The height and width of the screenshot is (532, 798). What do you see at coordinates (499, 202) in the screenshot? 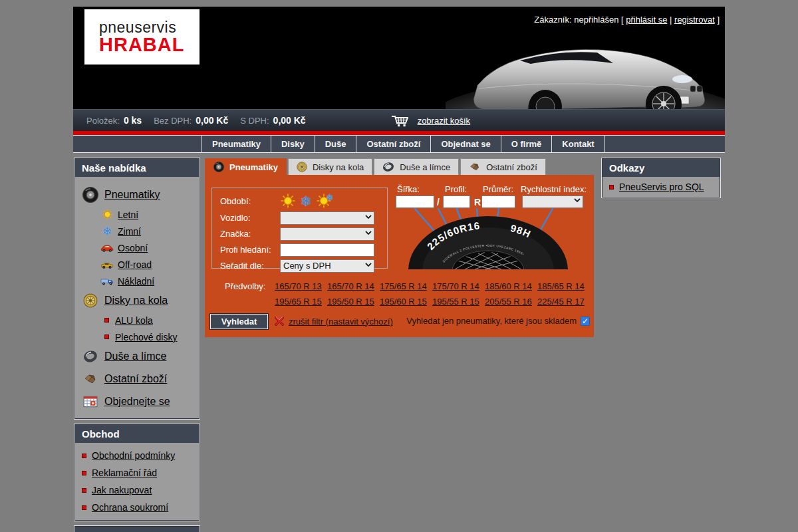
I see `prumer-input` at bounding box center [499, 202].